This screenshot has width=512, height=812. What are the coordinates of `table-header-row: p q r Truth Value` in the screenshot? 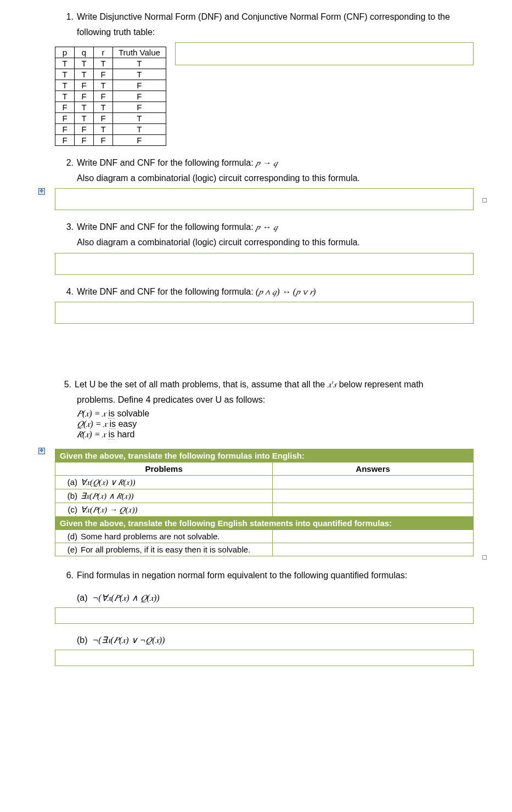 It's located at (111, 53).